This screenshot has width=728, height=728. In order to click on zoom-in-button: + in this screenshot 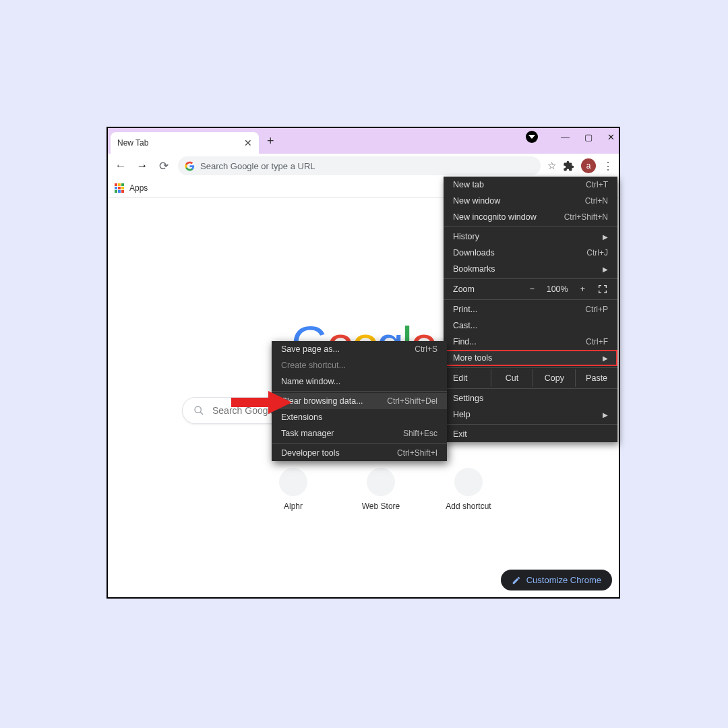, I will do `click(582, 289)`.